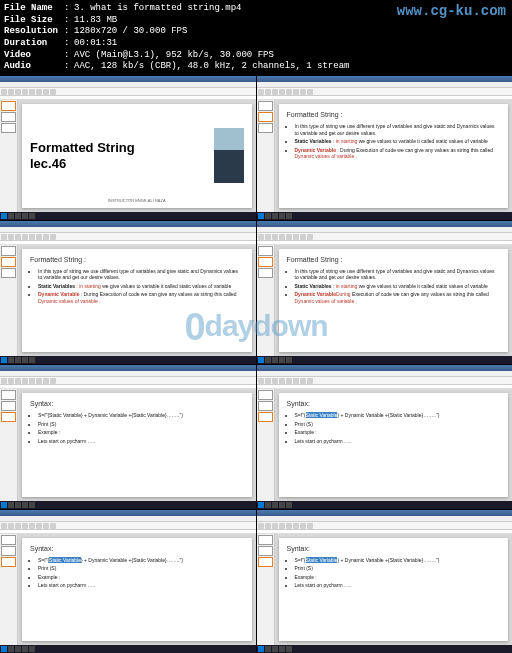  Describe the element at coordinates (212, 67) in the screenshot. I see `audio-value: AAC, 128 kb/s (CBR), 48.0 kHz, 2 channel…` at that location.